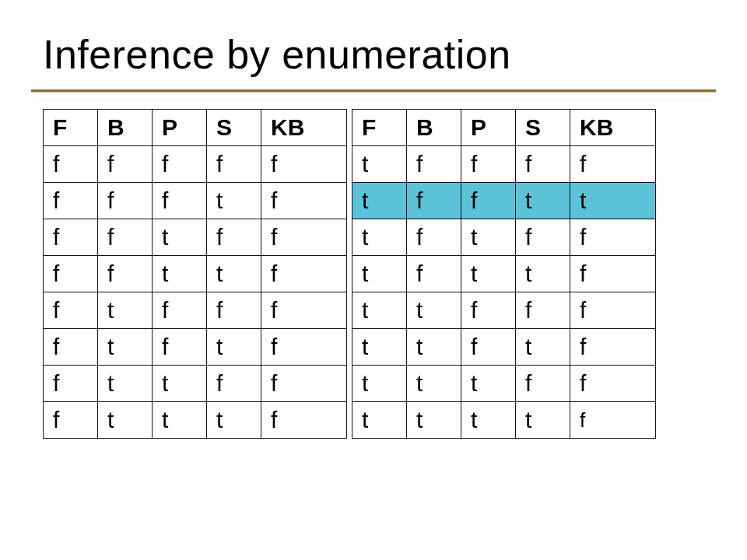  Describe the element at coordinates (374, 92) in the screenshot. I see `title-rule` at that location.